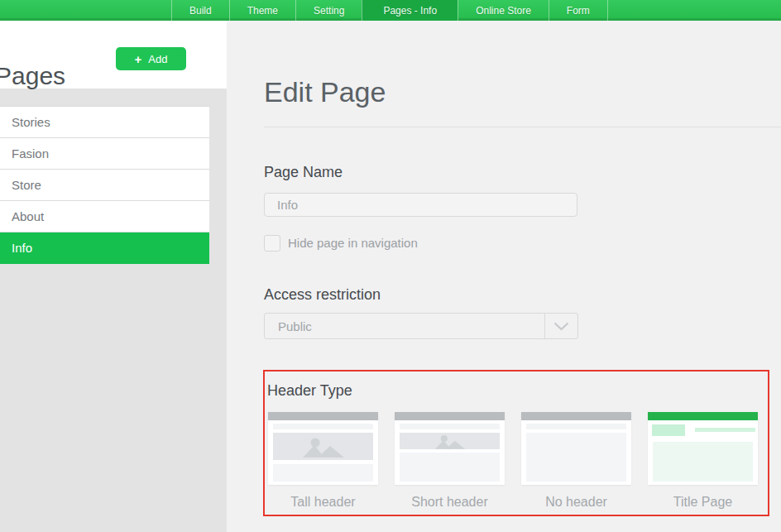 This screenshot has width=781, height=532. I want to click on tab-theme: Theme, so click(262, 10).